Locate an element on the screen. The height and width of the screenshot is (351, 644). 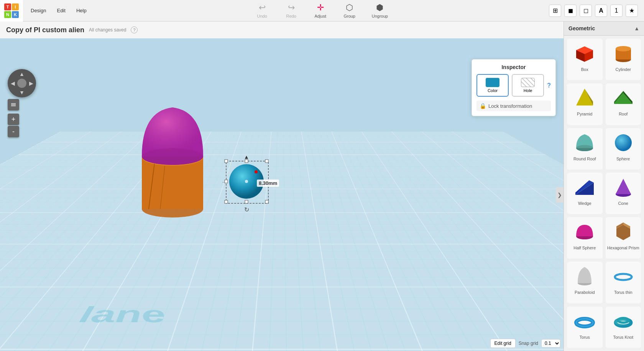
snap-grid-select: 0.1 is located at coordinates (551, 343).